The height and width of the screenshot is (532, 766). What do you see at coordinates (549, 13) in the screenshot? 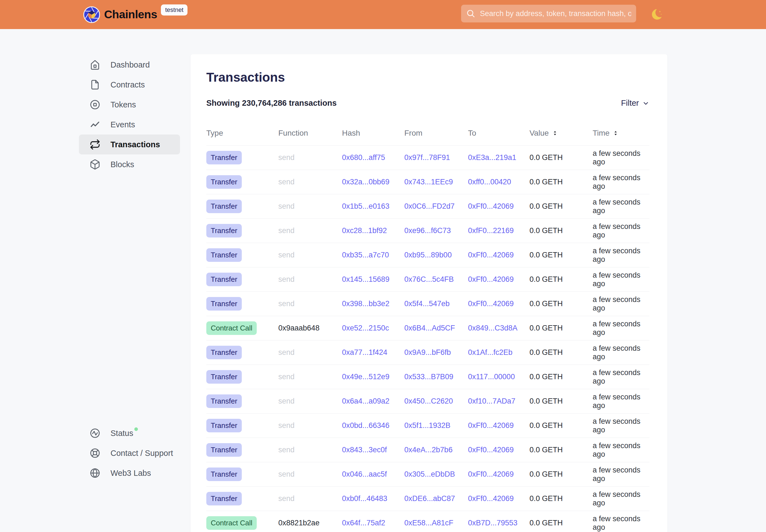
I see `search-bar` at bounding box center [549, 13].